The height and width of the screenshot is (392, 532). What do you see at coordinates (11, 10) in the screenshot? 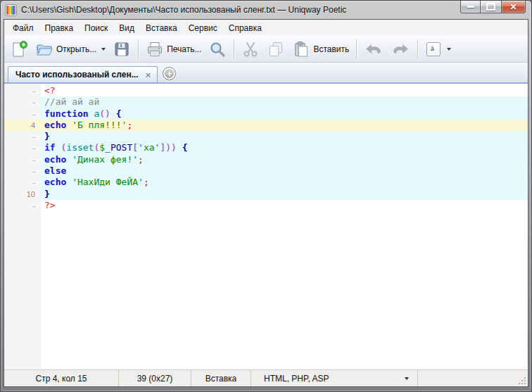
I see `app-logo-icon` at bounding box center [11, 10].